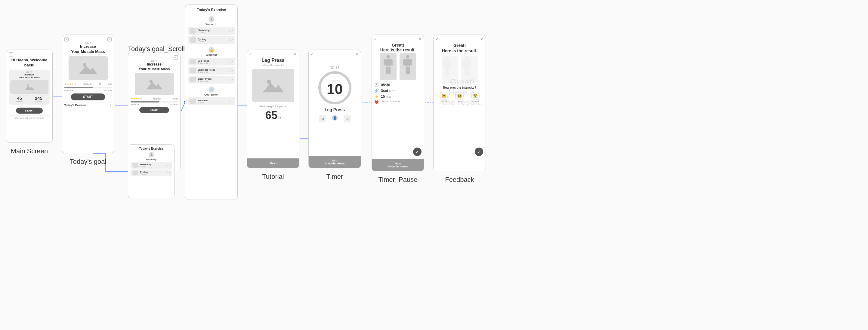 This screenshot has height=330, width=868. Describe the element at coordinates (79, 88) in the screenshot. I see `tg-progress-fill` at that location.